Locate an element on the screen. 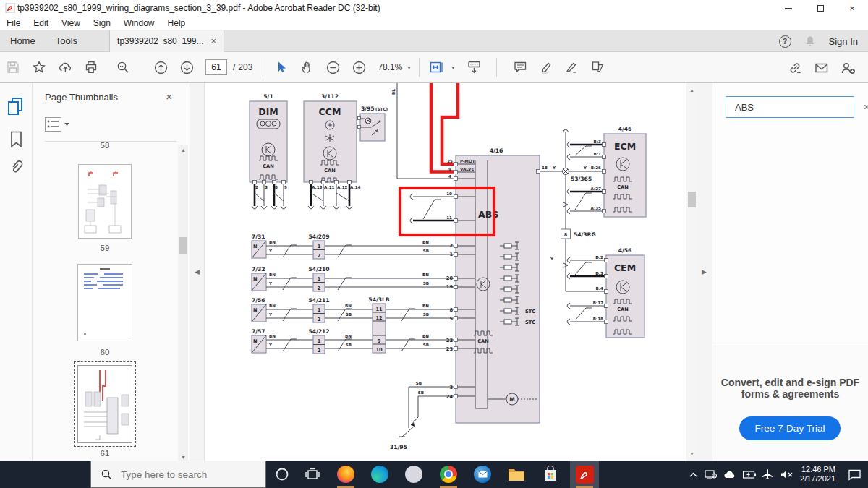  doc-scroll-down-icon: ▼ is located at coordinates (692, 454).